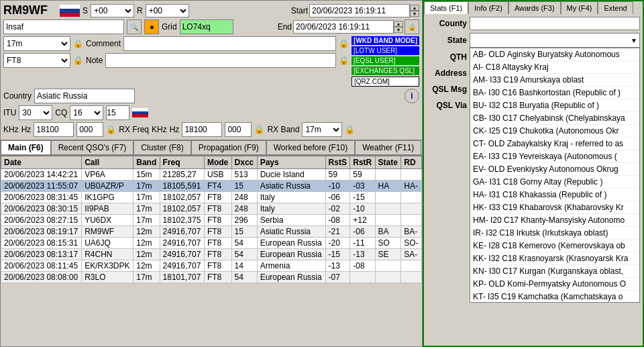 The width and height of the screenshot is (644, 347). What do you see at coordinates (25, 148) in the screenshot?
I see `tab-main: Main (F6)` at bounding box center [25, 148].